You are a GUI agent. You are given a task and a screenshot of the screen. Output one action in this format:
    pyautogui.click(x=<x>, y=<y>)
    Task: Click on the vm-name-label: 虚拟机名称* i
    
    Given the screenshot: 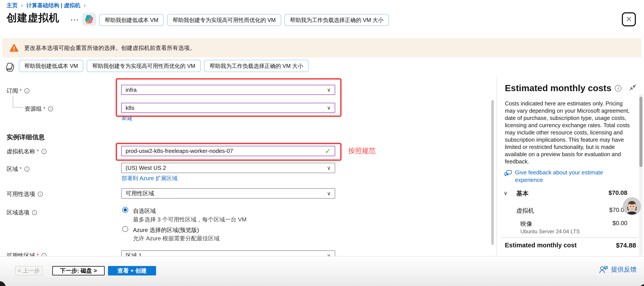 What is the action you would take?
    pyautogui.click(x=26, y=152)
    